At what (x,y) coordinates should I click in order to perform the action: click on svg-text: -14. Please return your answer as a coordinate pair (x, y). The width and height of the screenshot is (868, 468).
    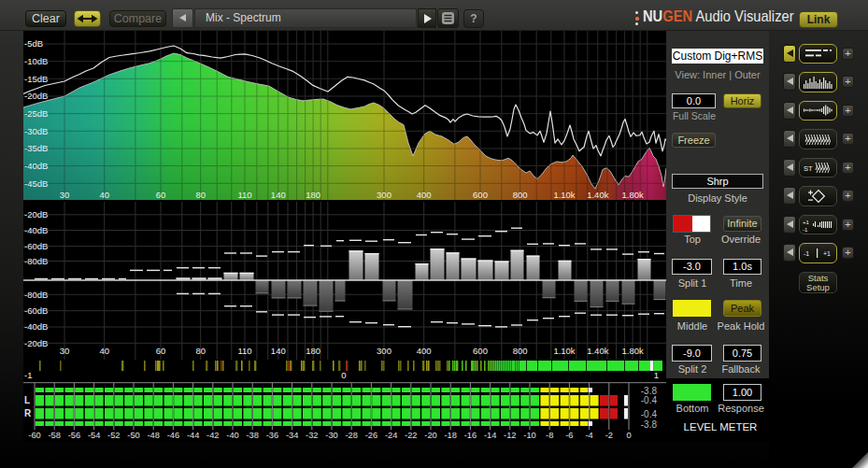
    Looking at the image, I should click on (490, 435).